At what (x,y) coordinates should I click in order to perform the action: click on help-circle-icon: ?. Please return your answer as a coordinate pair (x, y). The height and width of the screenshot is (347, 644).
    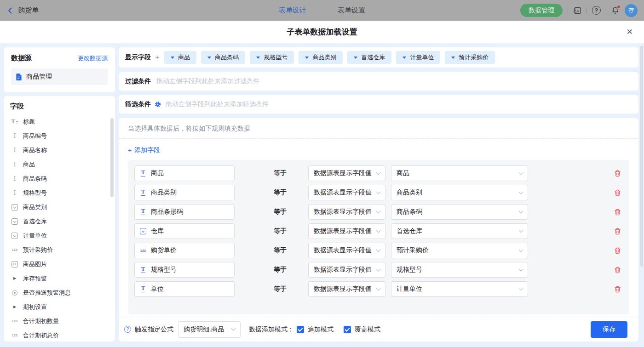
    Looking at the image, I should click on (128, 329).